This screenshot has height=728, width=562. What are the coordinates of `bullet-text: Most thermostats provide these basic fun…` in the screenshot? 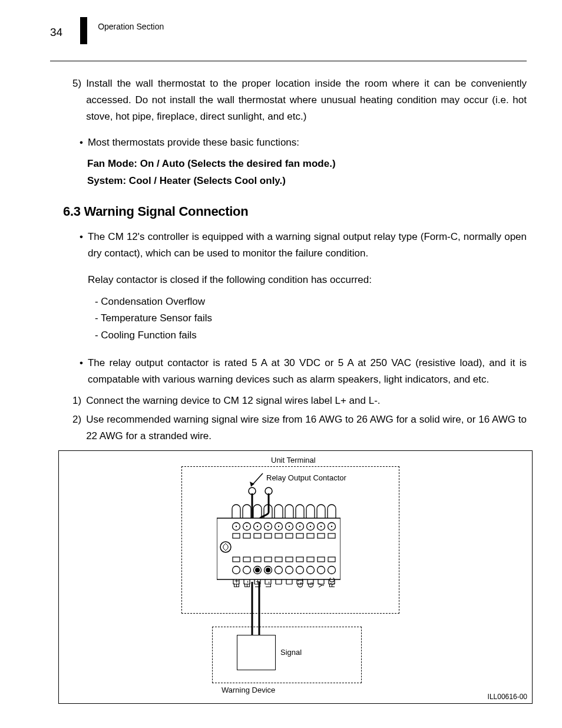 It's located at (193, 143).